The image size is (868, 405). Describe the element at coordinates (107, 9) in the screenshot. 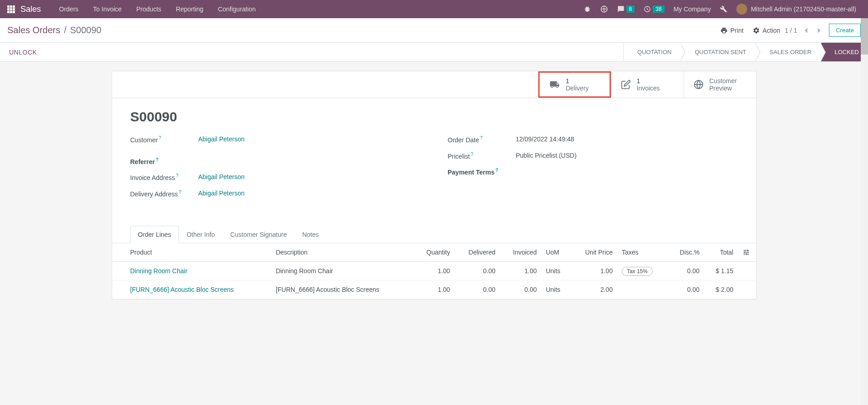

I see `nav-to-invoice: To Invoice` at that location.